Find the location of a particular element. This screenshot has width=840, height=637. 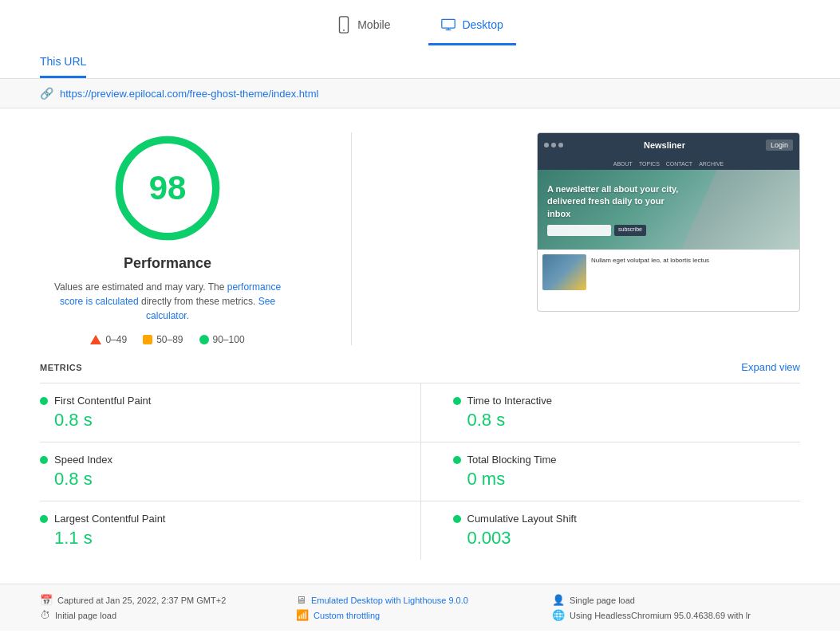

metric-fcp-value: 0.8 s is located at coordinates (214, 420).